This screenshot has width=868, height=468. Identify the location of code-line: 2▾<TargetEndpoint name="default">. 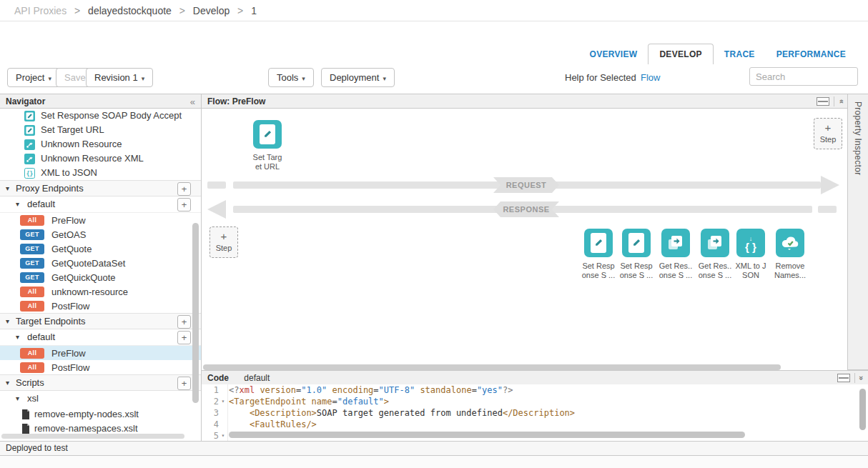
(535, 402).